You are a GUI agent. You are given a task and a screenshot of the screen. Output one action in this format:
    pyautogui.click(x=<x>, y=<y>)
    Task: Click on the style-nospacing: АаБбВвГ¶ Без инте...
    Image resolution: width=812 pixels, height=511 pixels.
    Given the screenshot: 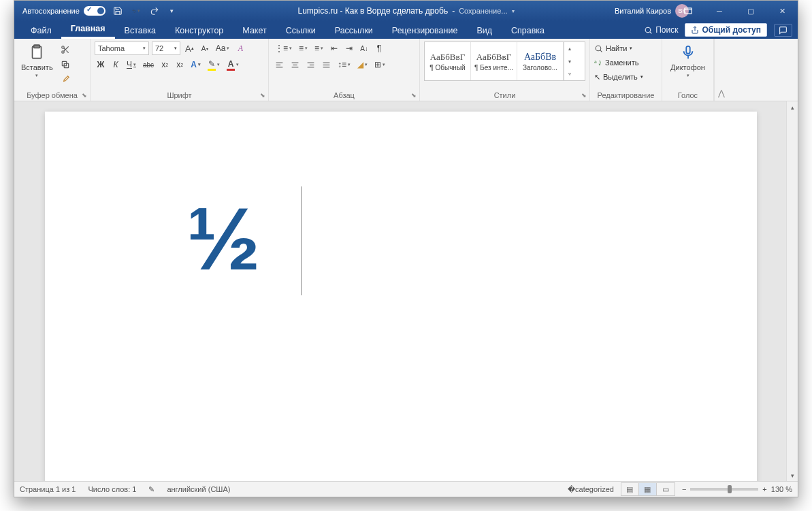 What is the action you would take?
    pyautogui.click(x=494, y=61)
    